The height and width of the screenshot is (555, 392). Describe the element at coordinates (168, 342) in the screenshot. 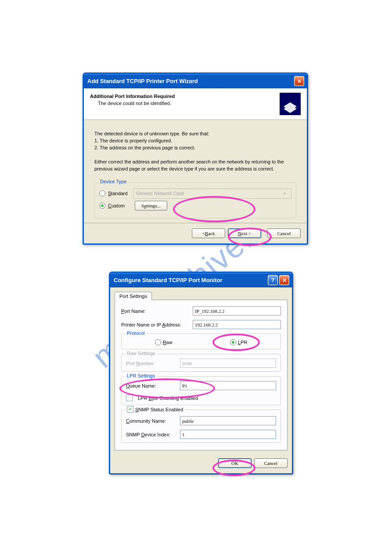

I see `raw-radio-label: Raw` at that location.